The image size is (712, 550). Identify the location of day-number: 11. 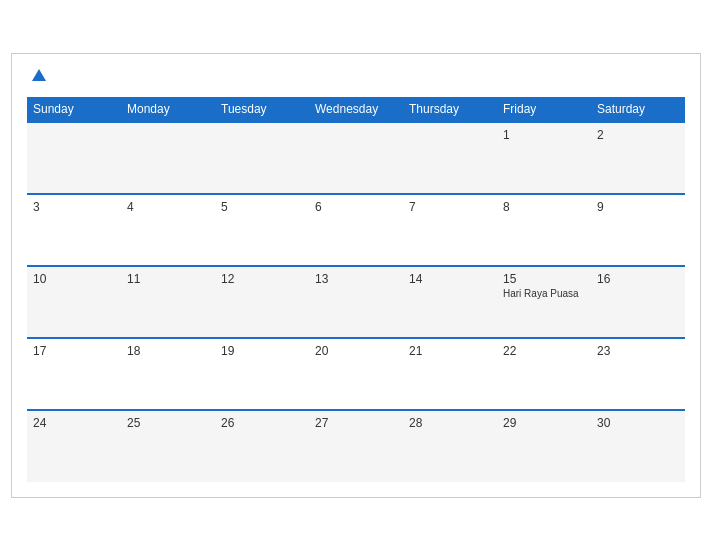
(168, 279).